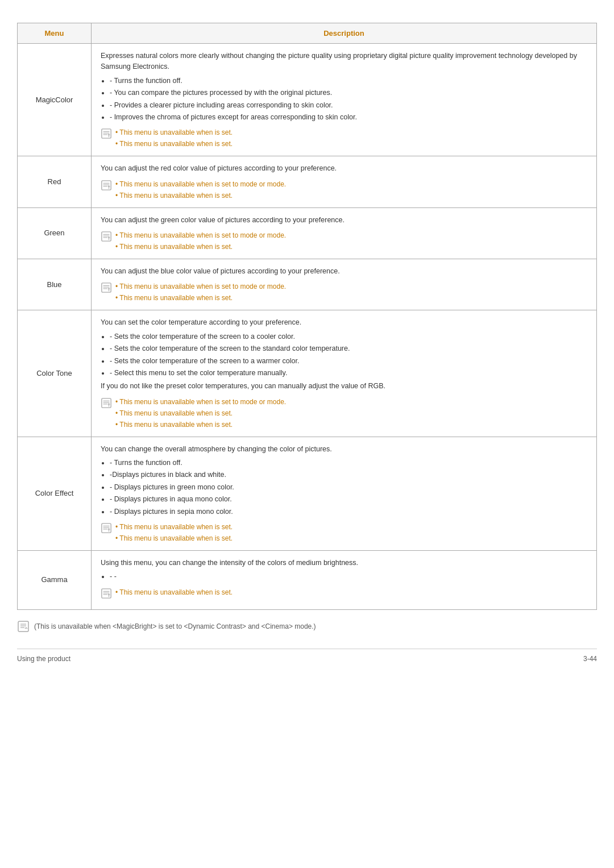 The height and width of the screenshot is (868, 614). What do you see at coordinates (344, 221) in the screenshot?
I see `desc-intro: You can adjust the green color value of …` at bounding box center [344, 221].